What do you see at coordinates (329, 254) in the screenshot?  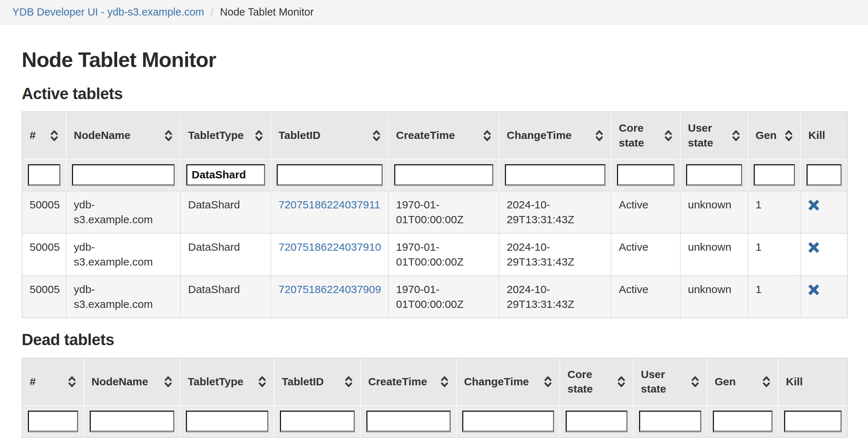 I see `cell-tabletid: 72075186224037910` at bounding box center [329, 254].